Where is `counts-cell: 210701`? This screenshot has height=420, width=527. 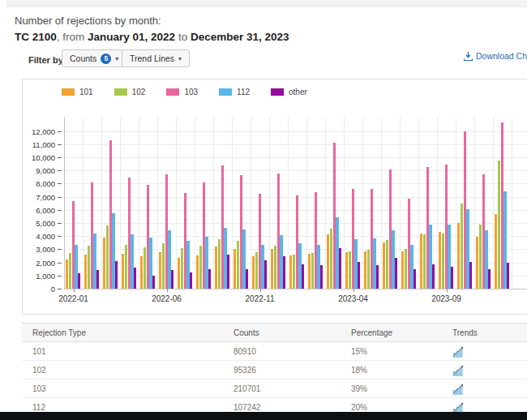
counts-cell: 210701 is located at coordinates (282, 389).